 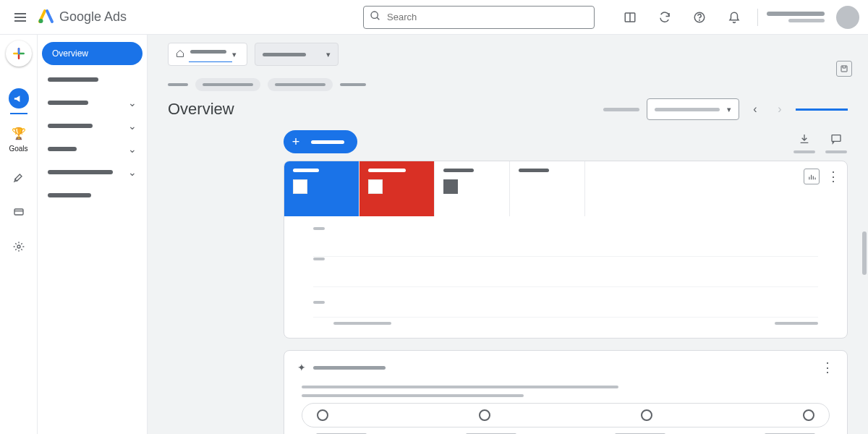 What do you see at coordinates (836, 142) in the screenshot?
I see `feedback-button` at bounding box center [836, 142].